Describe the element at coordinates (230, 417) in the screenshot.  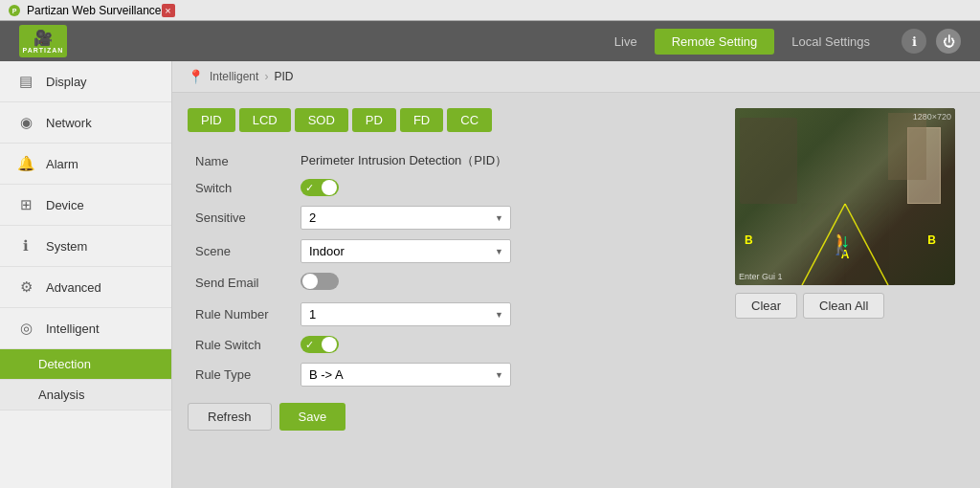
I see `refresh-button: Refresh` at that location.